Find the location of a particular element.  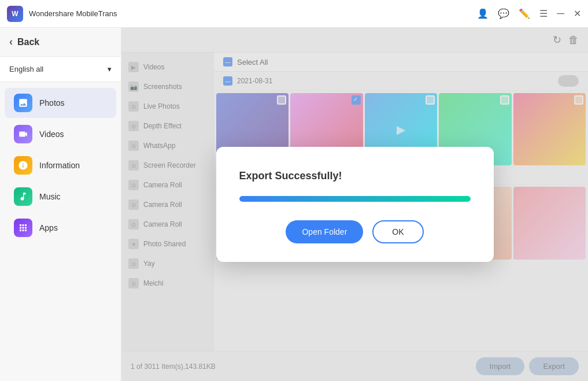

apps-icon is located at coordinates (23, 228).